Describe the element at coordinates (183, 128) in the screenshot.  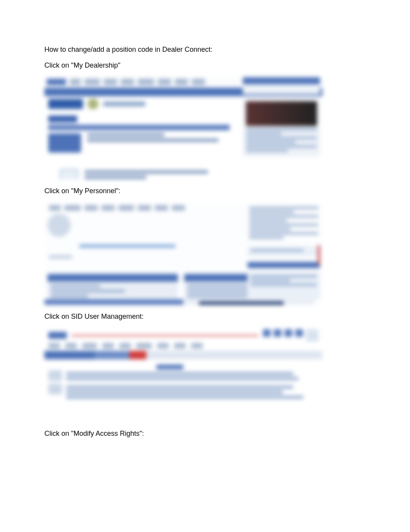
I see `screenshot-my-dealership` at that location.